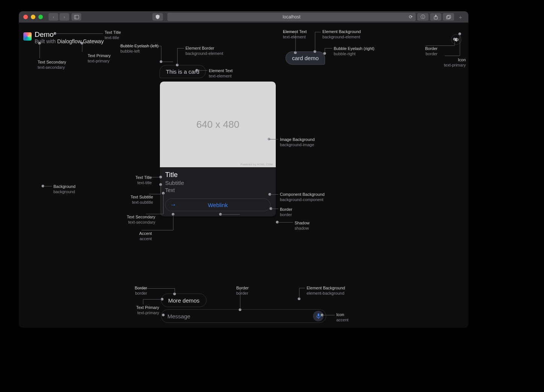 The height and width of the screenshot is (392, 544). I want to click on suggestion-chip: More demos, so click(184, 300).